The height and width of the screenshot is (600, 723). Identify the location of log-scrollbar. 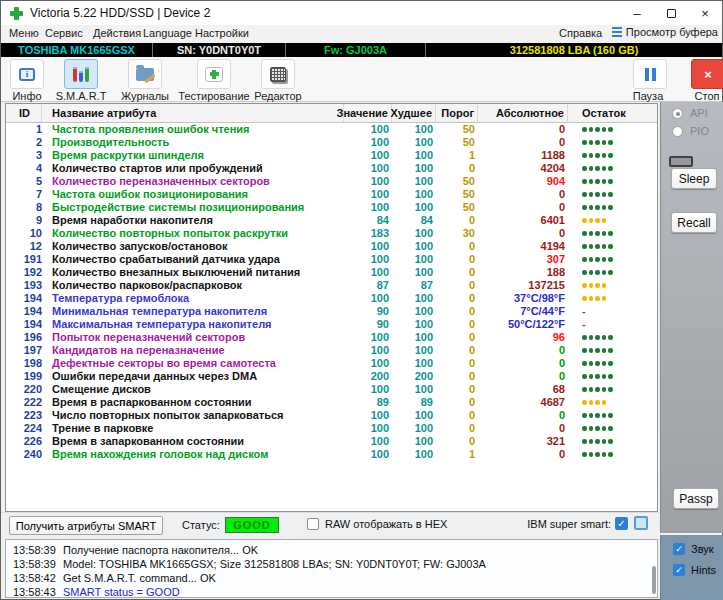
(654, 580).